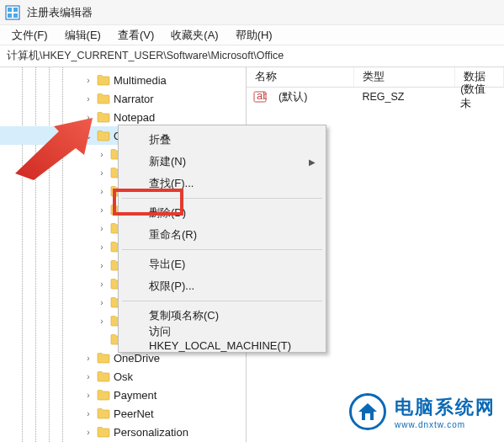 The height and width of the screenshot is (442, 504). I want to click on val-type: REG_SZ, so click(402, 97).